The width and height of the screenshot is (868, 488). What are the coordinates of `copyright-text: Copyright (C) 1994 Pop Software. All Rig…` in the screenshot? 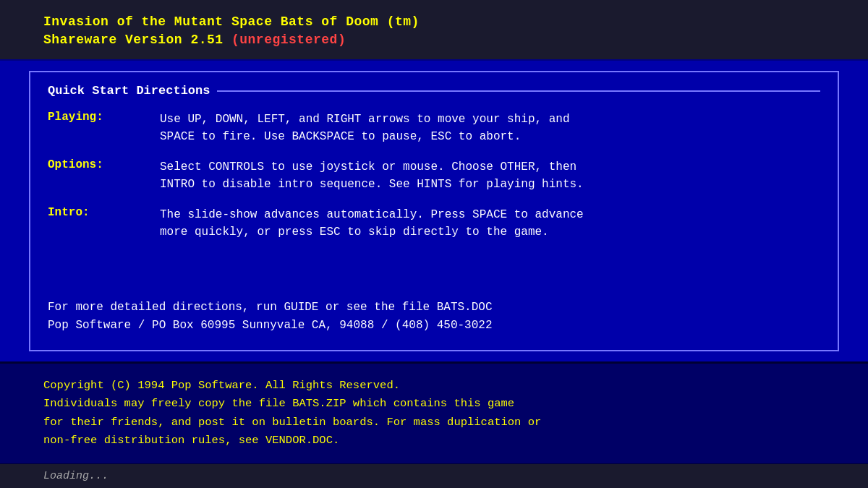 It's located at (434, 414).